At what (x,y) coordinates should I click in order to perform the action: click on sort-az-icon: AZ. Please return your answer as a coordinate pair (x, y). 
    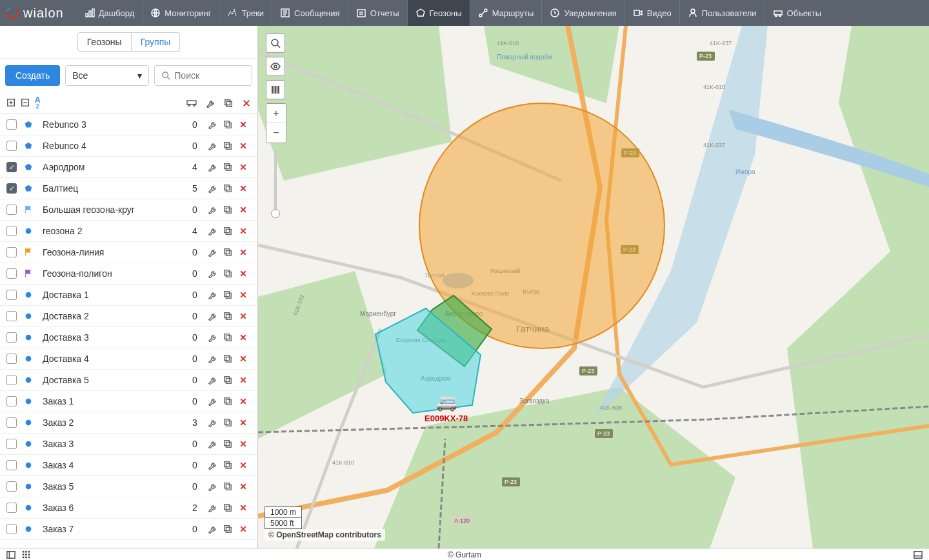
    Looking at the image, I should click on (37, 103).